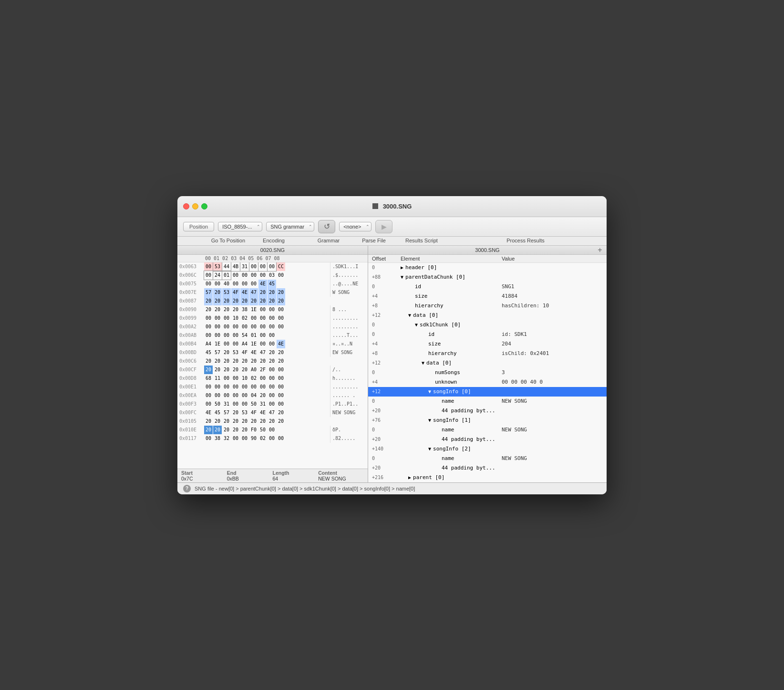  What do you see at coordinates (273, 335) in the screenshot?
I see `hex-row: 0x00AB0000000054010000.....T...` at bounding box center [273, 335].